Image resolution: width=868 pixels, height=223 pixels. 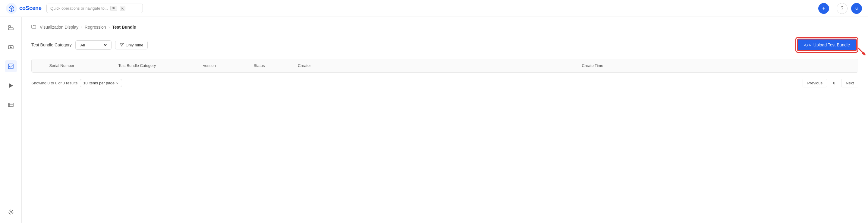 I want to click on avatar-button: u, so click(x=857, y=8).